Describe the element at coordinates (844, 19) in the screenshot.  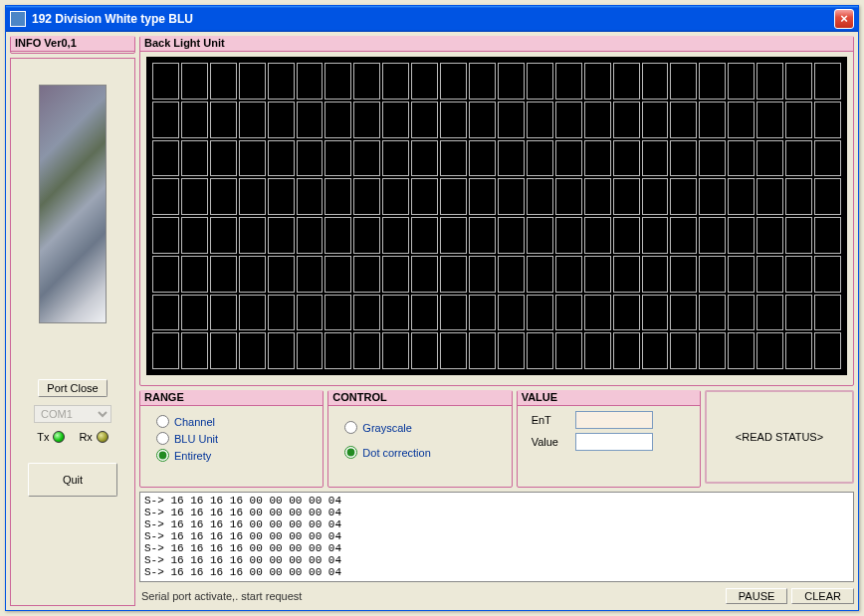
I see `close-button: ×` at that location.